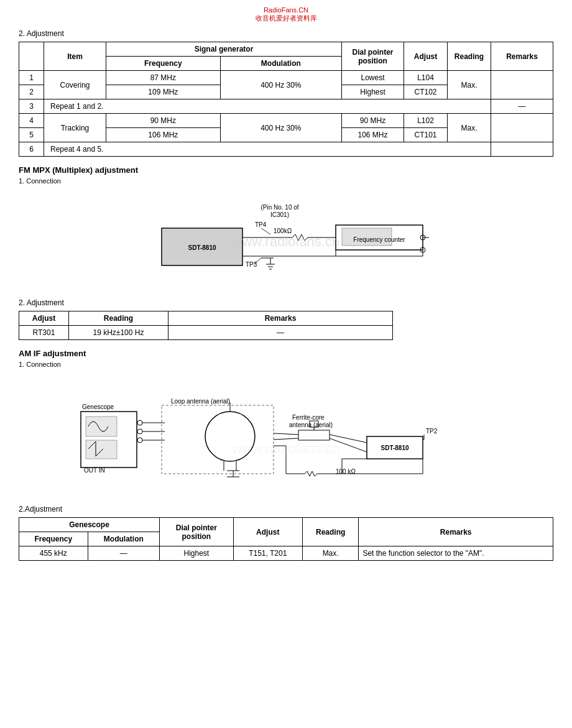 The width and height of the screenshot is (572, 728). Describe the element at coordinates (286, 353) in the screenshot. I see `amif-title: AM IF adjustment` at that location.